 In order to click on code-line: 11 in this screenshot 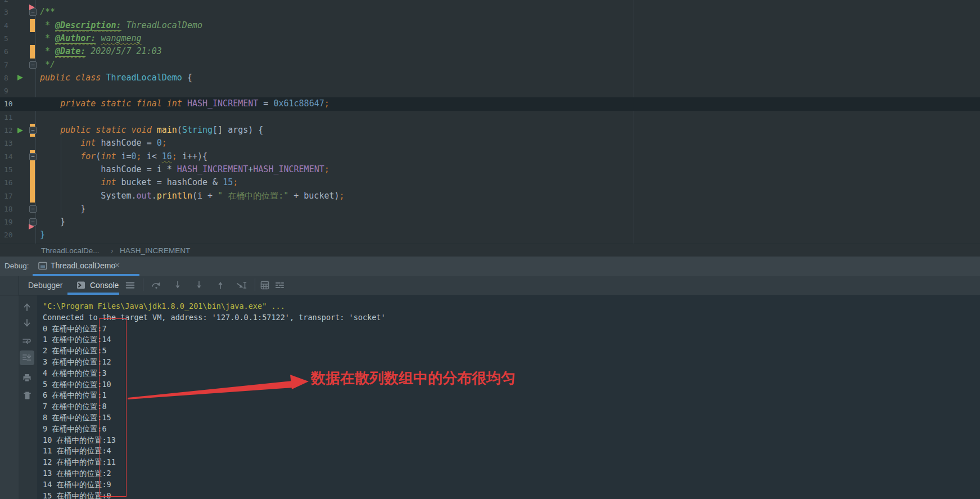, I will do `click(490, 117)`.